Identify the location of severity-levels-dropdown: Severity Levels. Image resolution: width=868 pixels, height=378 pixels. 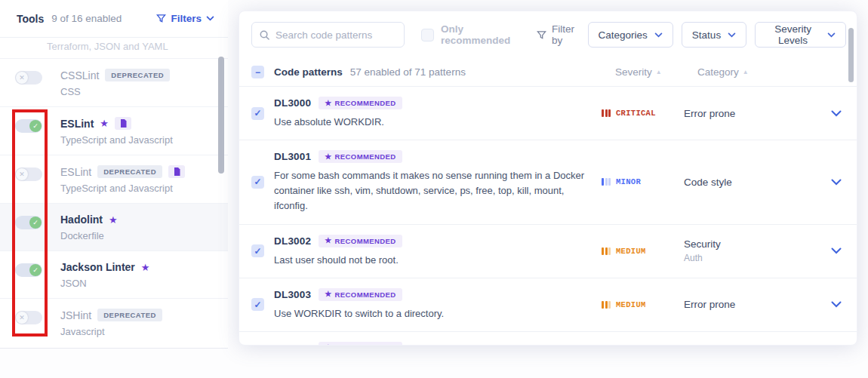
(800, 35).